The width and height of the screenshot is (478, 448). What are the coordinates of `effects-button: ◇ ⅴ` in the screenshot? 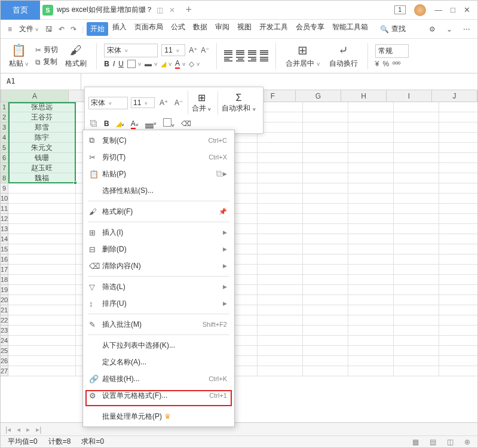 It's located at (194, 64).